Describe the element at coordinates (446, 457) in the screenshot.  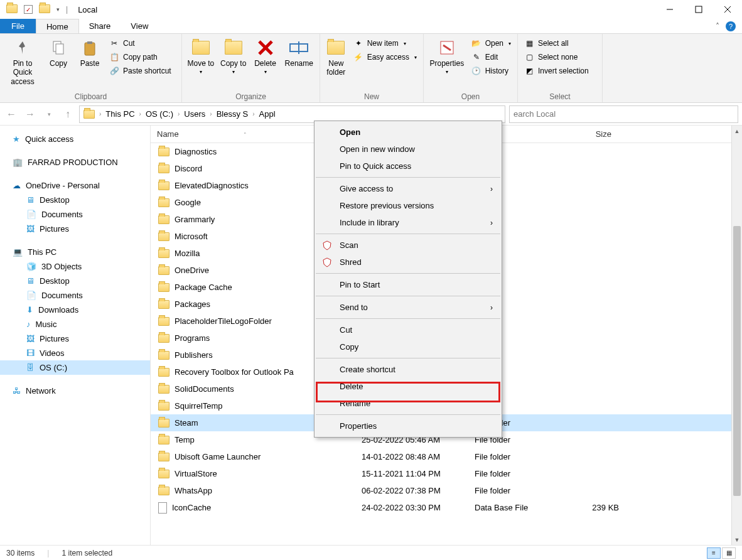
I see `file-row: Ubisoft Game Launcher14-01-2022 08:48 AM…` at that location.